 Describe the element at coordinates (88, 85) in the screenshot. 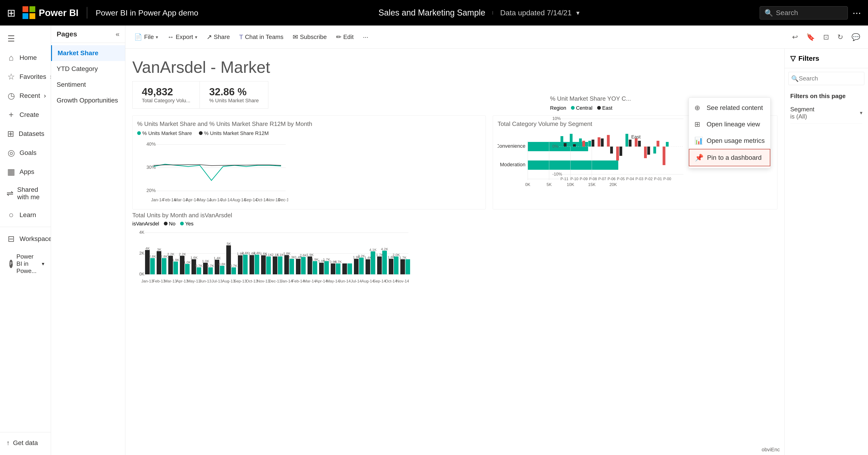

I see `page-item-sentiment: Sentiment` at that location.